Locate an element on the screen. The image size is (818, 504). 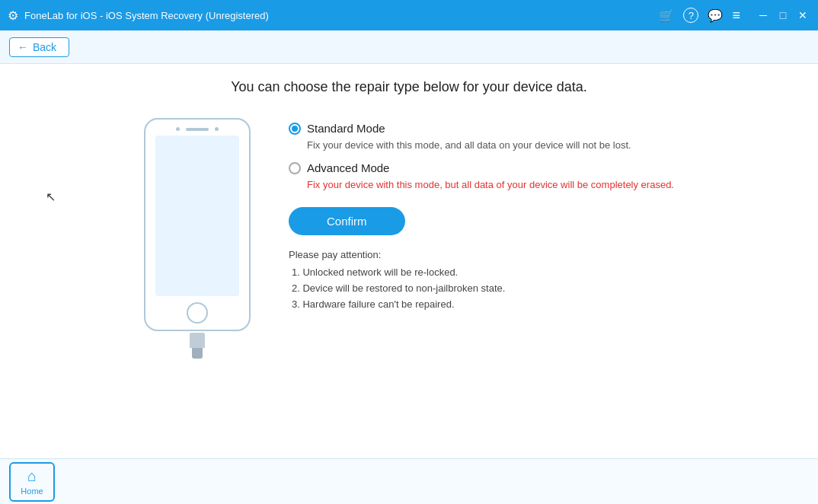
home-label: Home is located at coordinates (32, 491).